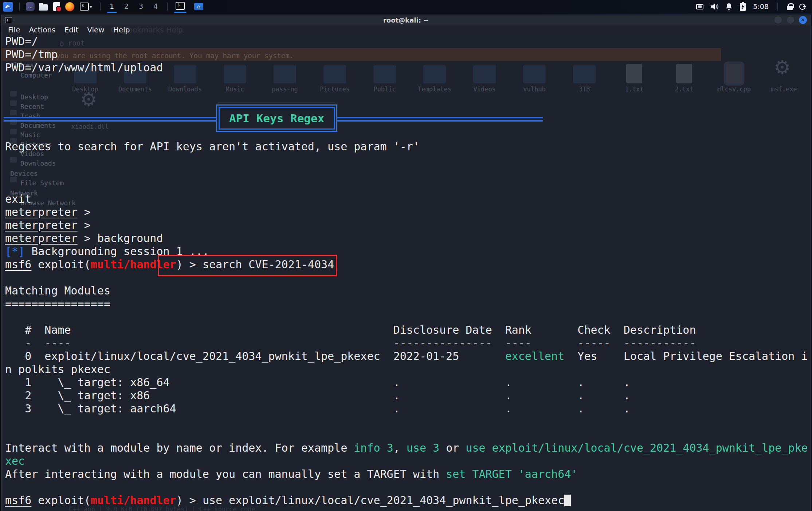 This screenshot has height=511, width=812. I want to click on terminal-menubar: File Actions Edit View Help Go Bookmarks…, so click(406, 30).